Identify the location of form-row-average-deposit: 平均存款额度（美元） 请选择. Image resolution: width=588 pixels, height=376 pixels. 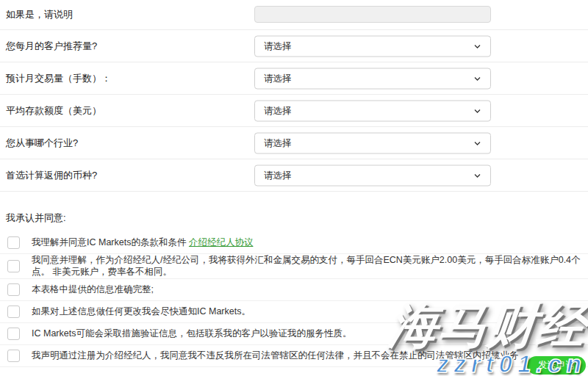
(294, 111).